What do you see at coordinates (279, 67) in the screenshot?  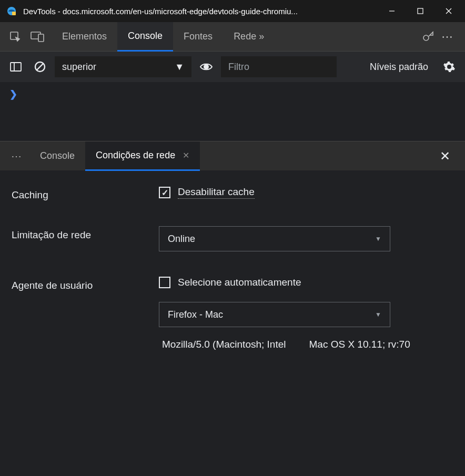 I see `filter-input: Filtro` at bounding box center [279, 67].